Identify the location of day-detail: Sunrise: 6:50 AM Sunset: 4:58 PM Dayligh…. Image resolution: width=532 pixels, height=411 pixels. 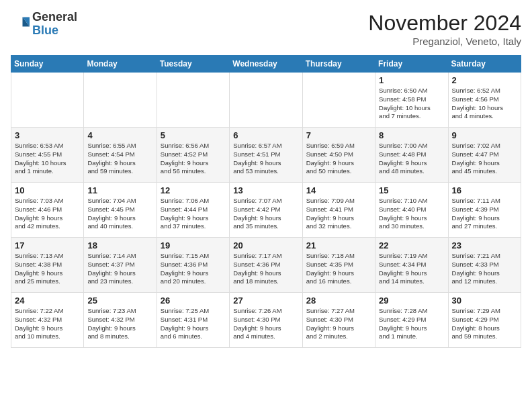
(411, 103).